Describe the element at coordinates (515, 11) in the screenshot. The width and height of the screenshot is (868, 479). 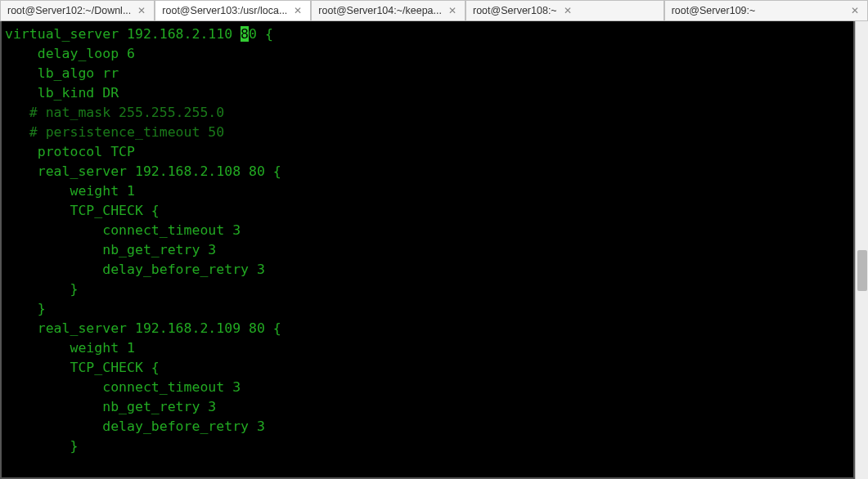
I see `tab-label: root@Server108:~` at that location.